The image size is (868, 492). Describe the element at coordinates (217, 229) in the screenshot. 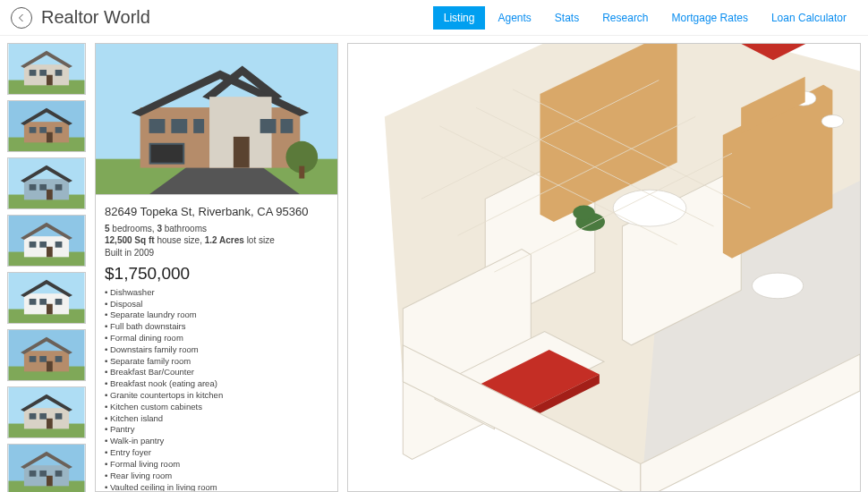

I see `listing-bed-bath: 5 bedrooms, 3 bathrooms` at that location.